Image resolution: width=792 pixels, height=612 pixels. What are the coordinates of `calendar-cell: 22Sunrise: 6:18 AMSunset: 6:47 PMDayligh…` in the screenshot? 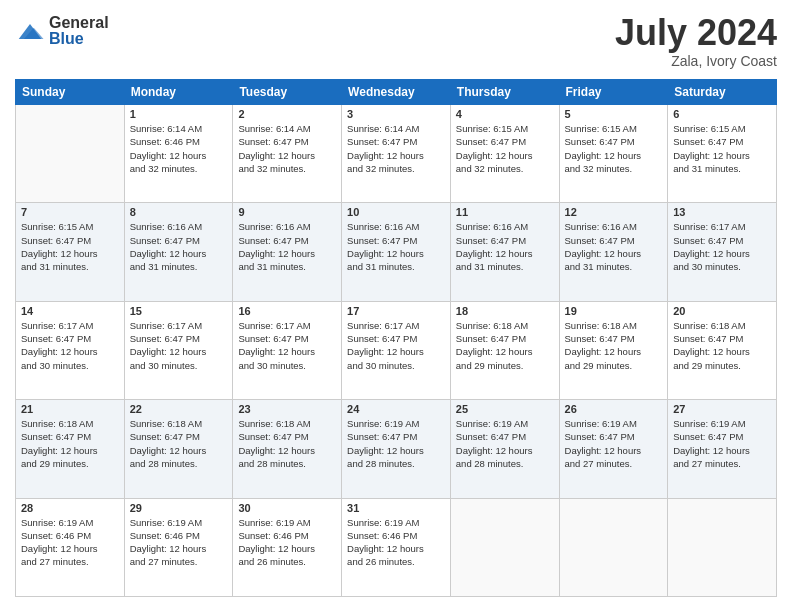 It's located at (178, 449).